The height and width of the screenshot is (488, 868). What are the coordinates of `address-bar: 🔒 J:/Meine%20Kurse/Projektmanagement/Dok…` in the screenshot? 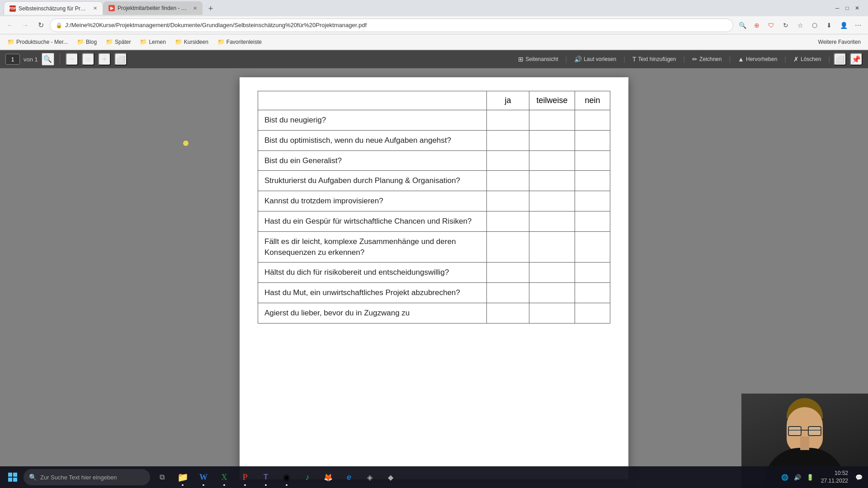 It's located at (392, 25).